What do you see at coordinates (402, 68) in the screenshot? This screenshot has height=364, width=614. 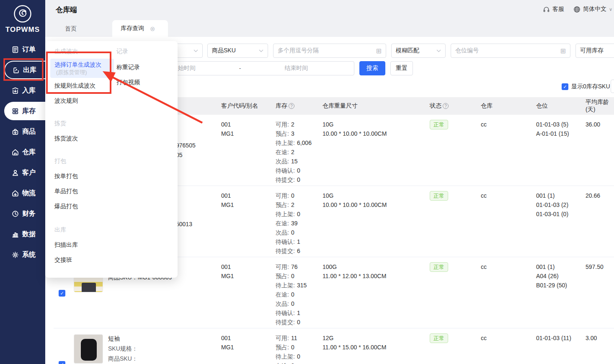 I see `reset-button: 重置` at bounding box center [402, 68].